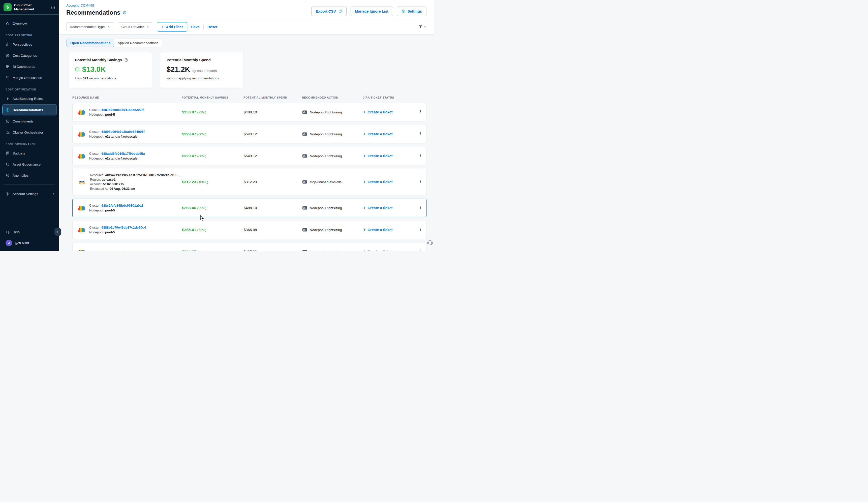  Describe the element at coordinates (333, 134) in the screenshot. I see `recommended-action-cell: Nodepool Rightsizing` at that location.